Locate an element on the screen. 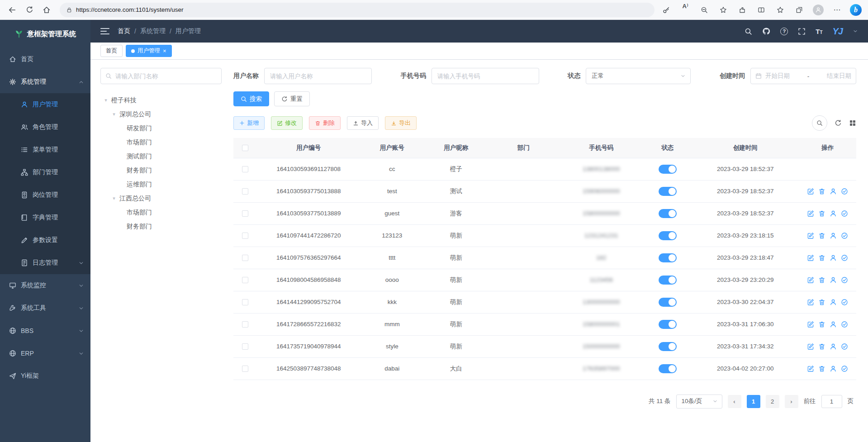 The image size is (868, 442). help-icon: ? is located at coordinates (784, 32).